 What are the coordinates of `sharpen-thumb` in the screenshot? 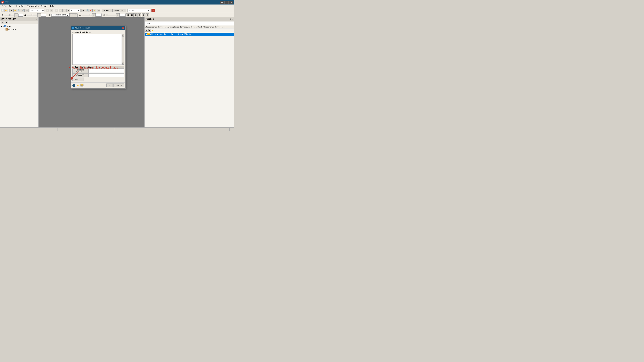 It's located at (90, 15).